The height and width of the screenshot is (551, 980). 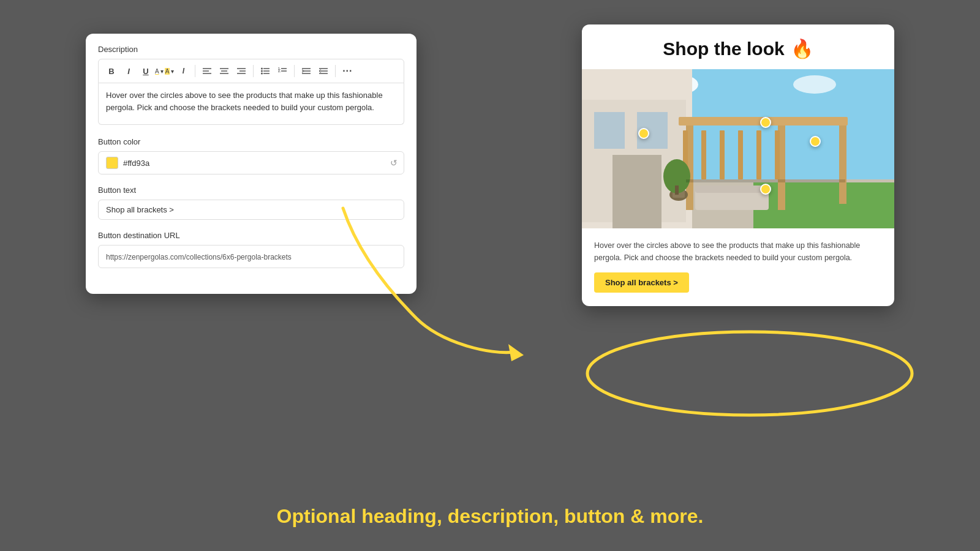 I want to click on preview-button: Shop all brackets >, so click(x=642, y=283).